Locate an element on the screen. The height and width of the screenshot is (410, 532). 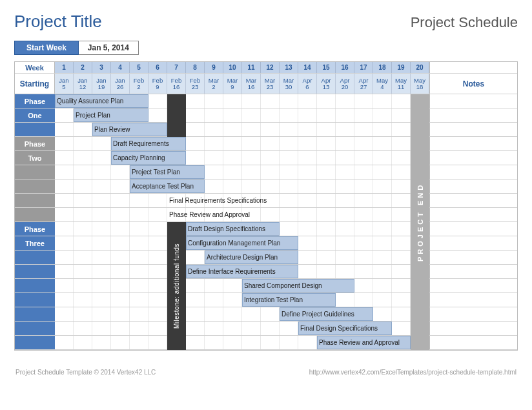
week-number: 15 is located at coordinates (327, 67).